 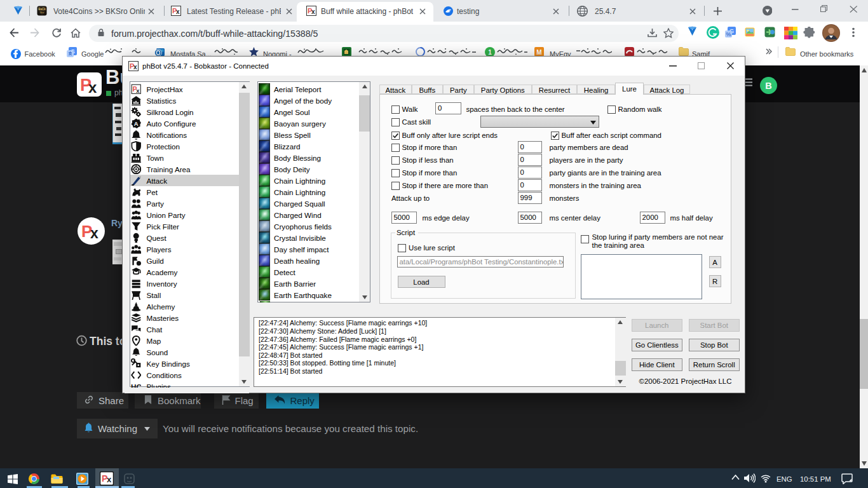 I want to click on svg-text: 1, so click(x=490, y=52).